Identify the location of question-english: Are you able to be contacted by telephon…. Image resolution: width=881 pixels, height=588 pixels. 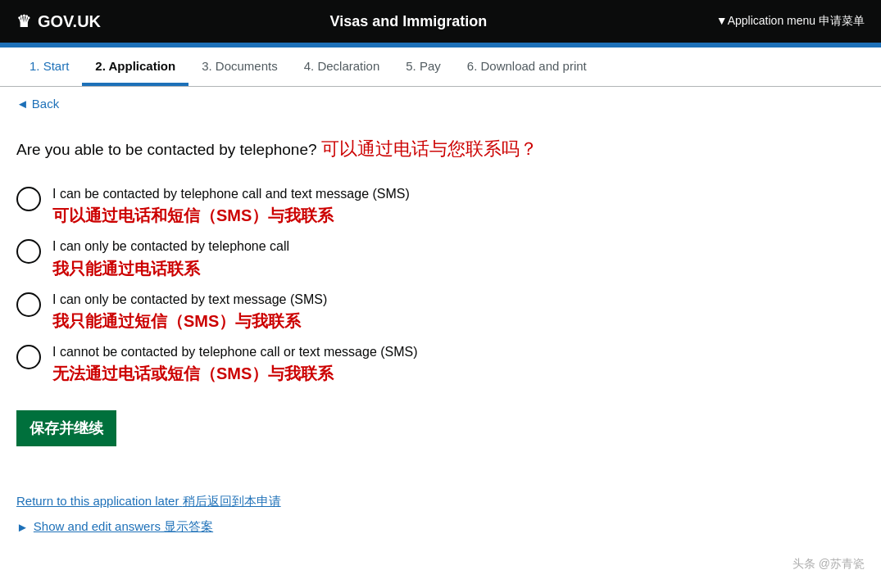
(167, 149).